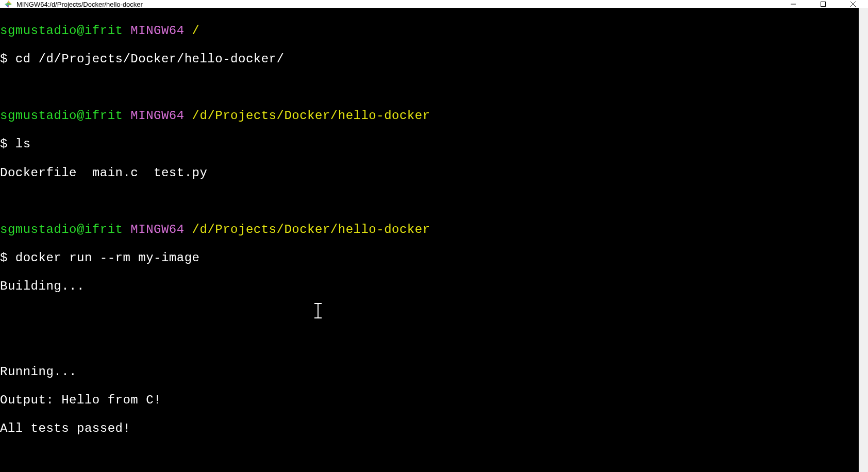 The width and height of the screenshot is (868, 472). I want to click on command-text: docker run --rm my-image, so click(108, 258).